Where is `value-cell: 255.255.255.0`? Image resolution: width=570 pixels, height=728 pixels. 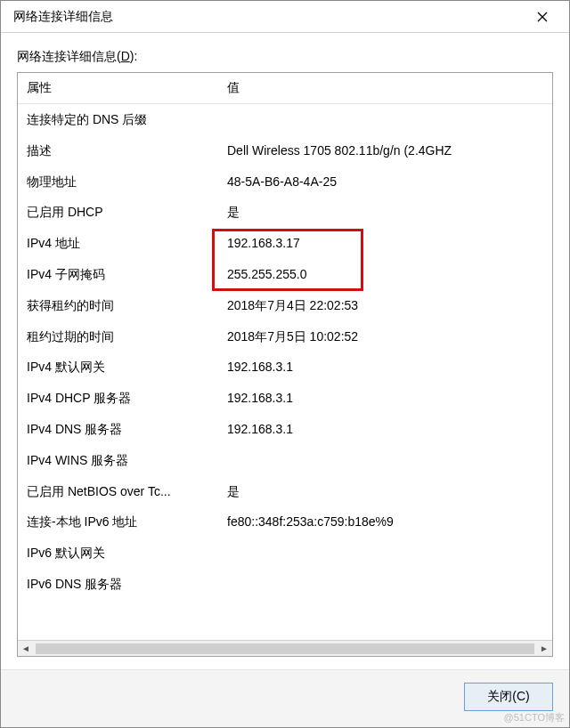 value-cell: 255.255.255.0 is located at coordinates (385, 274).